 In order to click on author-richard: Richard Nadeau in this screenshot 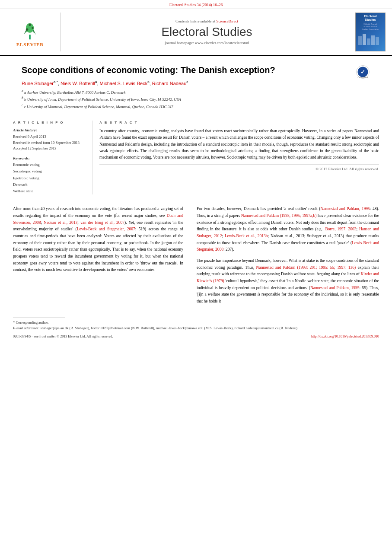, I will do `click(169, 83)`.